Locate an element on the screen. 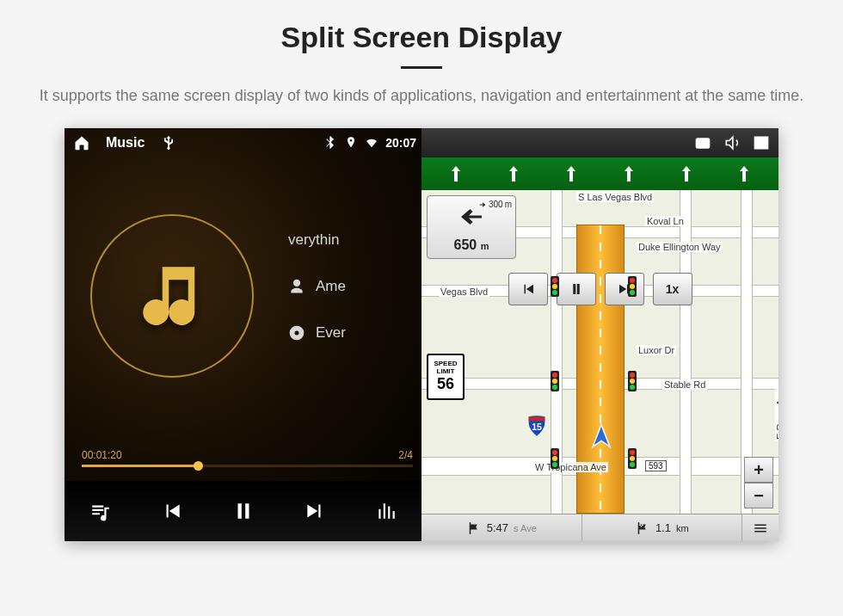 This screenshot has width=843, height=616. music-header-label: Music is located at coordinates (126, 143).